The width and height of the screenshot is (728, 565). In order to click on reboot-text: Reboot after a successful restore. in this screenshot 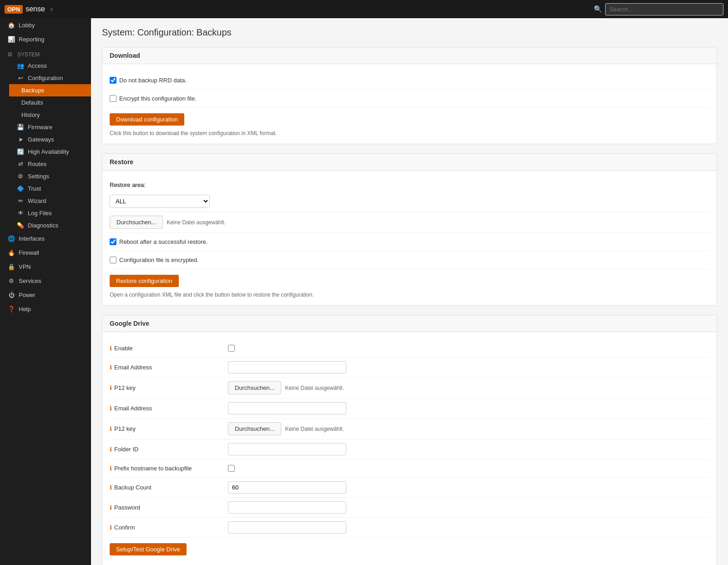, I will do `click(163, 242)`.